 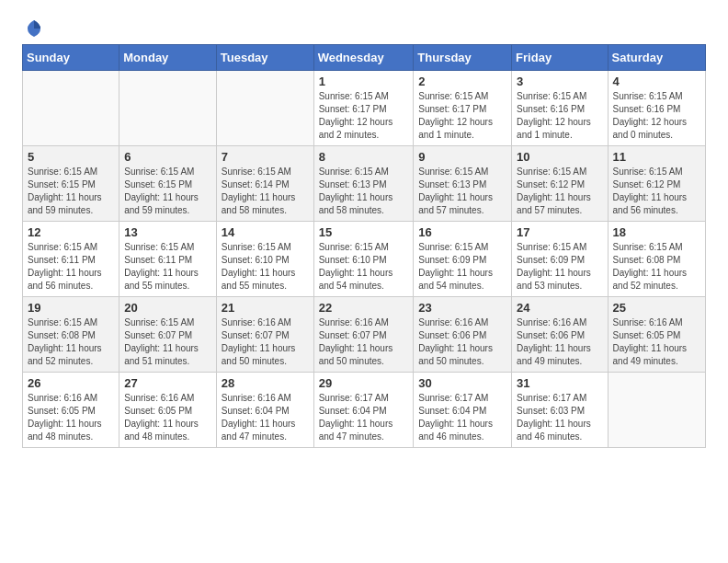 What do you see at coordinates (364, 184) in the screenshot?
I see `day-cell: 8Sunrise: 6:15 AM Sunset: 6:13 PM Daylig…` at bounding box center [364, 184].